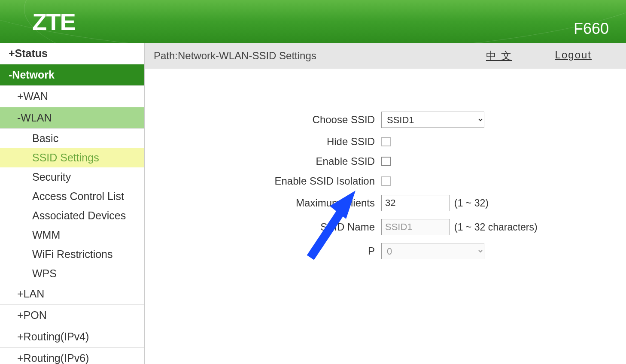 The width and height of the screenshot is (626, 364). Describe the element at coordinates (416, 203) in the screenshot. I see `max-clients-input` at that location.